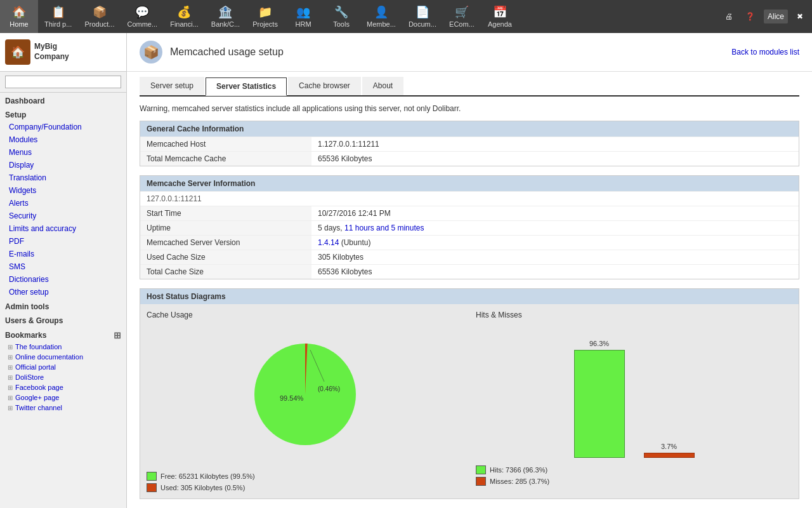  I want to click on nav-members: 👤 Membe..., so click(381, 17).